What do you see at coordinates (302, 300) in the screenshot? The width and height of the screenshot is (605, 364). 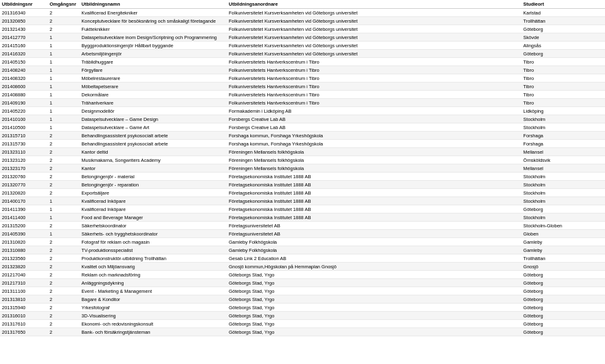 I see `table-row: 2013138102Bagare & KonditorGöteborgs Sta…` at bounding box center [302, 300].